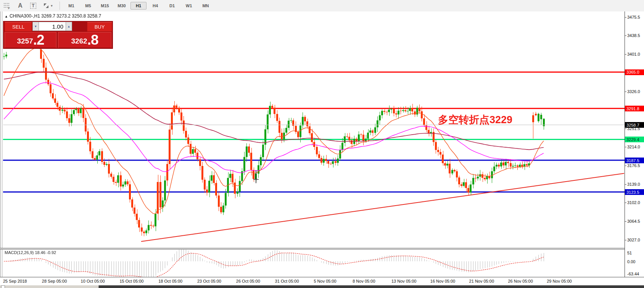 The height and width of the screenshot is (288, 644). What do you see at coordinates (69, 26) in the screenshot?
I see `volume-increase-button: ▲` at bounding box center [69, 26].